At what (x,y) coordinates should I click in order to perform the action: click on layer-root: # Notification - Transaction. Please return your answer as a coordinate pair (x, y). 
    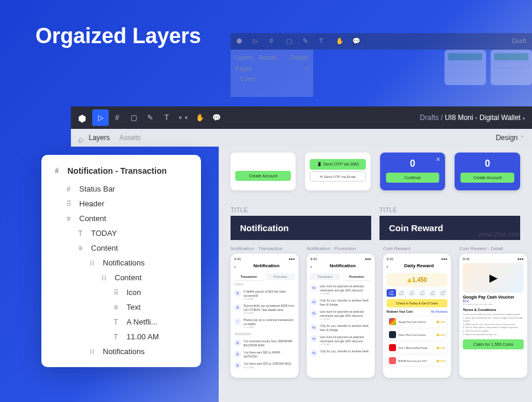
    Looking at the image, I should click on (121, 173).